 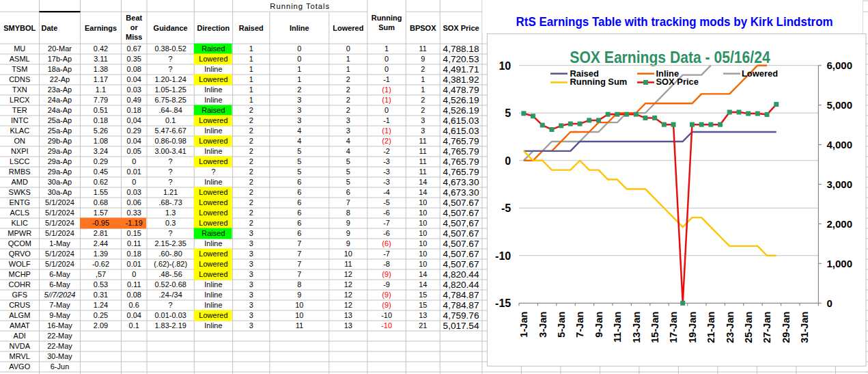 What do you see at coordinates (19, 131) in the screenshot?
I see `svg-text: KLAC` at bounding box center [19, 131].